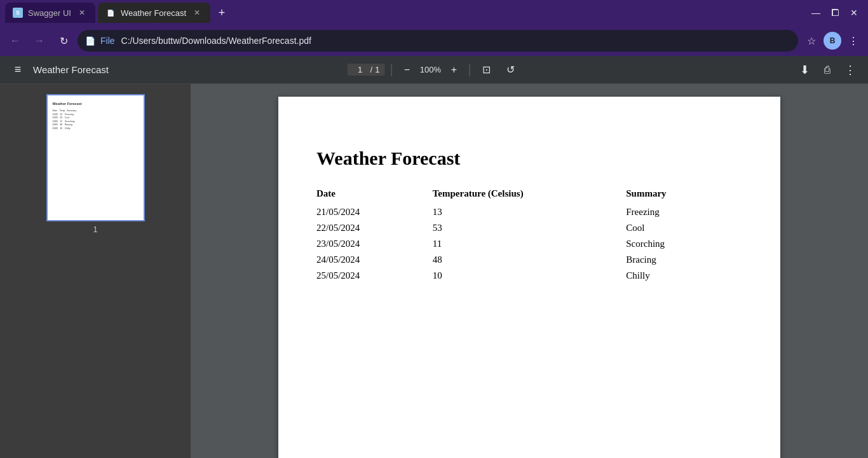  Describe the element at coordinates (95, 158) in the screenshot. I see `pdf-thumbnail-page-1: Weather Forecast Date Temp Summary 21/05…` at that location.